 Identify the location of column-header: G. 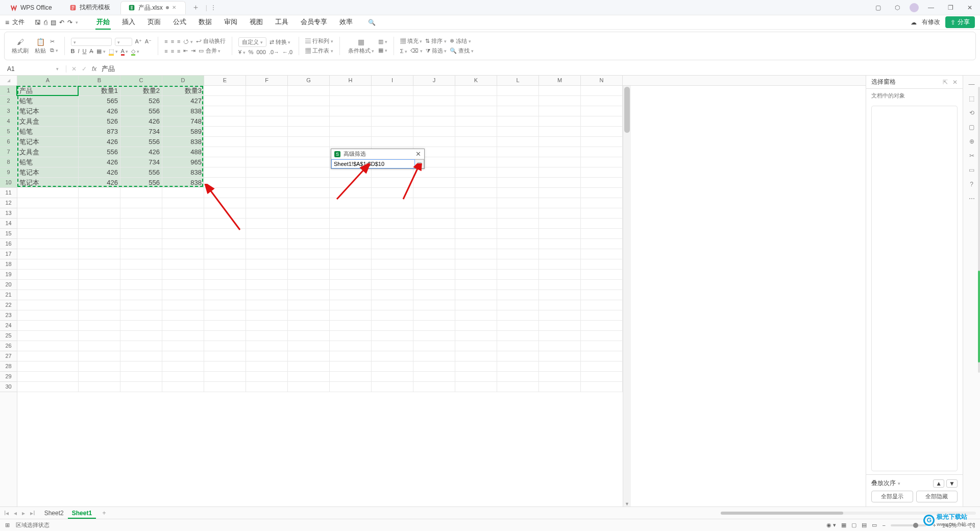
(309, 81).